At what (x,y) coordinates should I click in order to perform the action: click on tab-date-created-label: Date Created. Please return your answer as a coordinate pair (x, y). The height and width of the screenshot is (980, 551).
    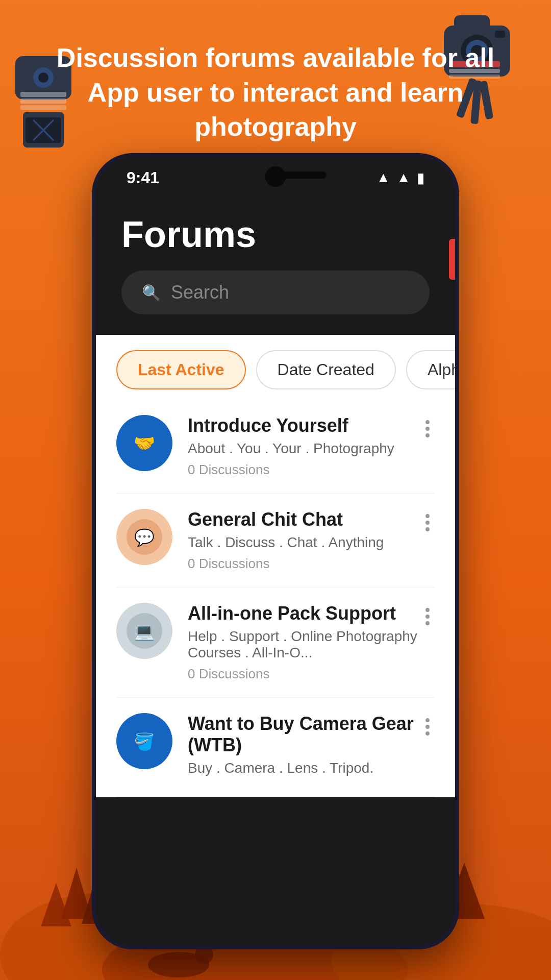
    Looking at the image, I should click on (326, 370).